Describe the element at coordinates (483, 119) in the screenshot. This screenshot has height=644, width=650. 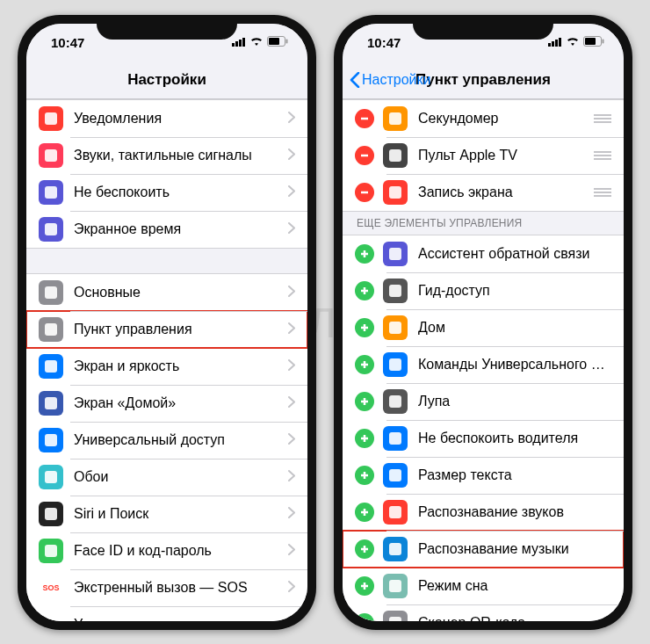
I see `cc-row-stopwatch: Секундомер` at that location.